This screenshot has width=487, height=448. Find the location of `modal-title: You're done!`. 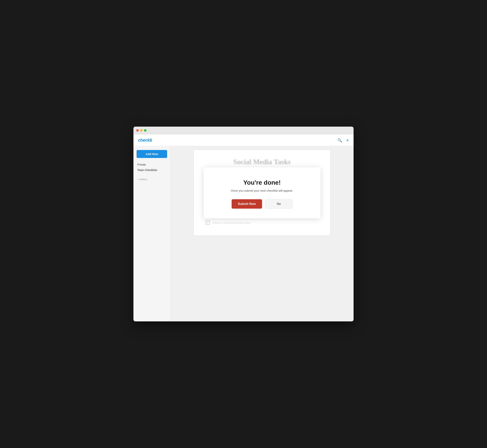

modal-title: You're done! is located at coordinates (262, 183).